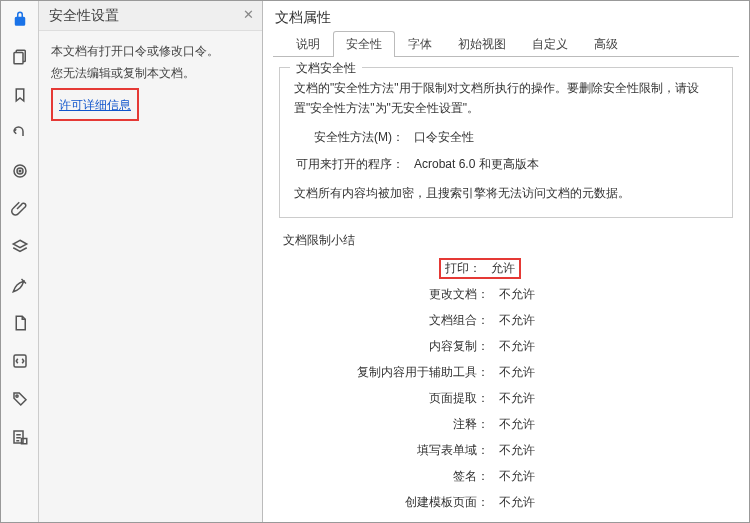 This screenshot has height=523, width=750. Describe the element at coordinates (150, 74) in the screenshot. I see `panel-line2: 您无法编辑或复制本文档。` at that location.